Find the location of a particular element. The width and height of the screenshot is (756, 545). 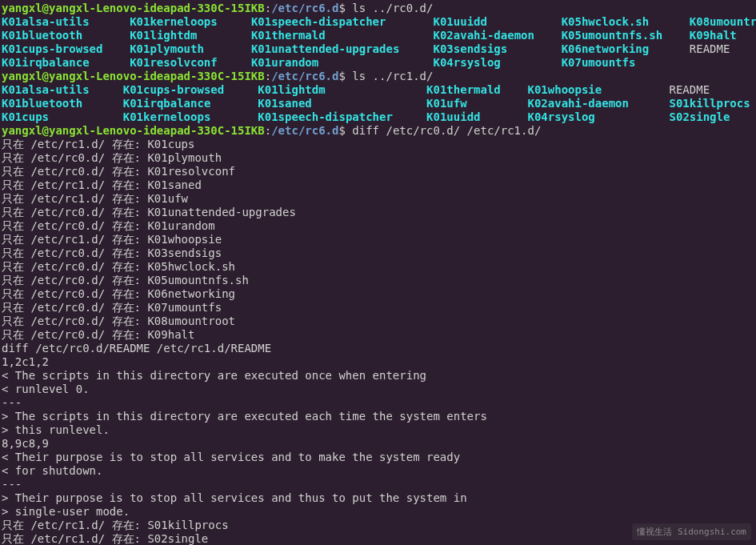

file-entry: K01plymouth is located at coordinates (166, 49).